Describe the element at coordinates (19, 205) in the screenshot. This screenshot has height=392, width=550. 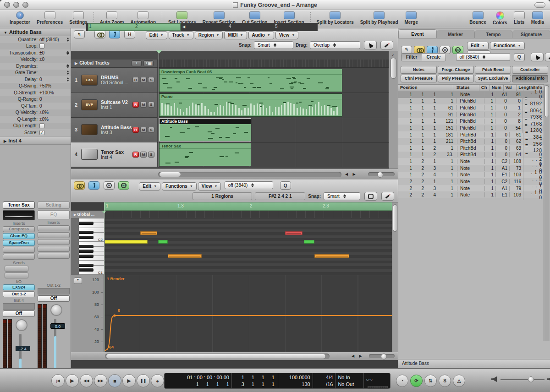
I see `channel-strip-name: Tenor Sax` at that location.